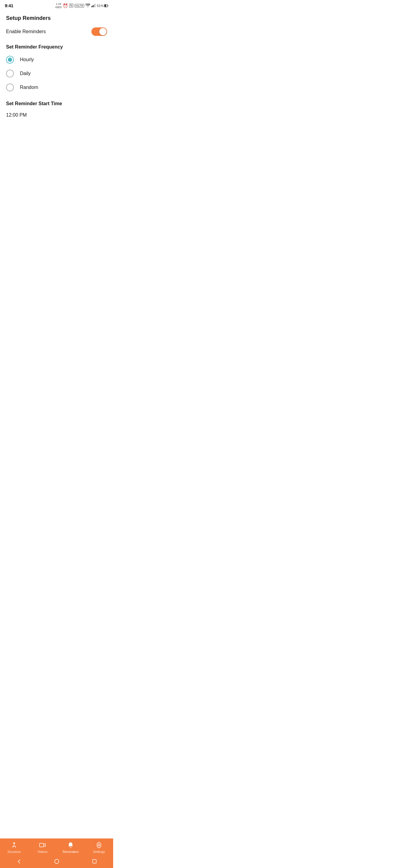 The height and width of the screenshot is (868, 401). I want to click on main-content: Setup Reminders Enable Reminders Set Rem…, so click(57, 82).